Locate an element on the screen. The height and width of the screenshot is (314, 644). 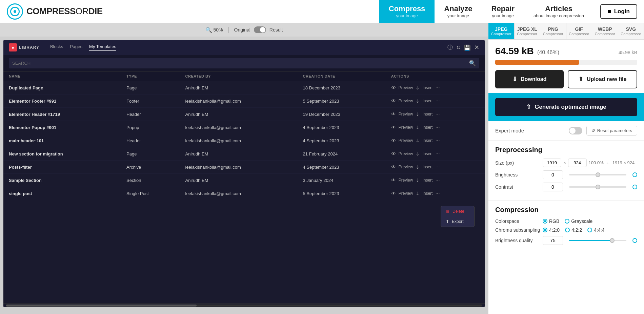
context-export: ⬆ Export is located at coordinates (458, 222).